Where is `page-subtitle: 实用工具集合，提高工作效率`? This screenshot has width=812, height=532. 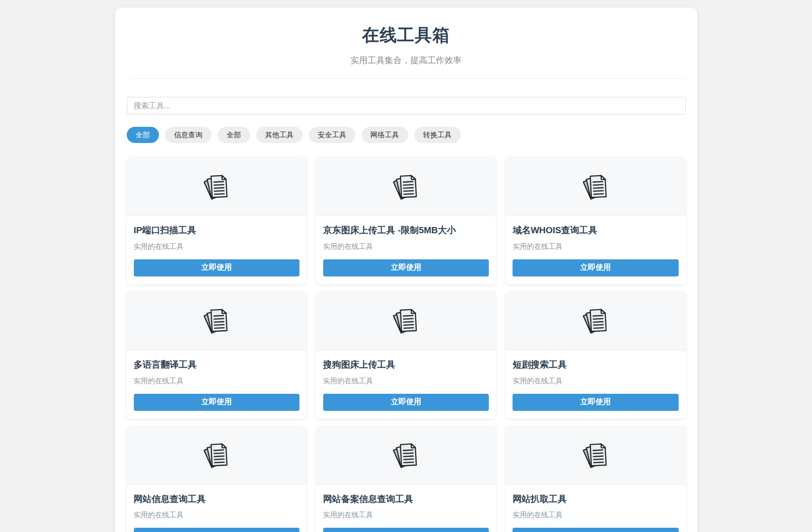
page-subtitle: 实用工具集合，提高工作效率 is located at coordinates (406, 60).